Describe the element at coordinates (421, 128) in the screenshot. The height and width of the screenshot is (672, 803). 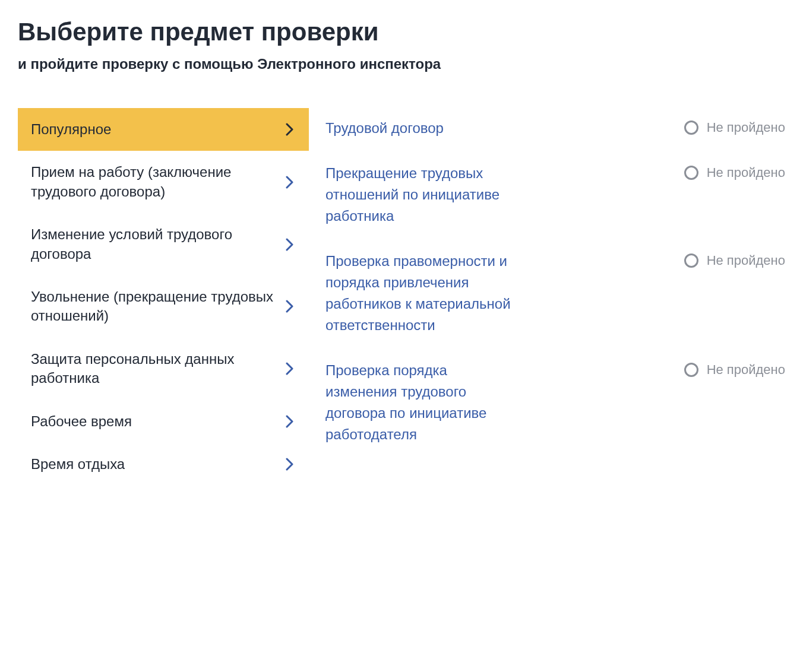
I see `topic-link-labor-contract: Трудовой договор` at that location.